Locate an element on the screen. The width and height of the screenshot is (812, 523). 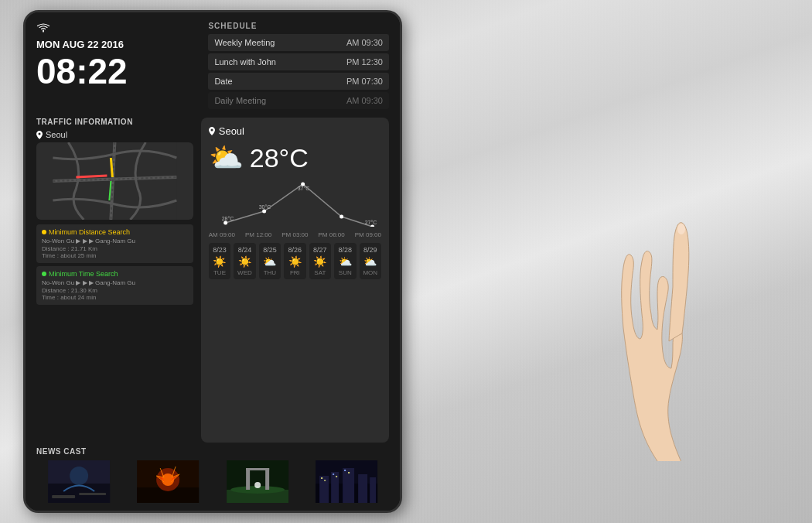
top-section: MON AUG 22 2016 08:22 SCHEDULE Weekly Me… is located at coordinates (213, 65).